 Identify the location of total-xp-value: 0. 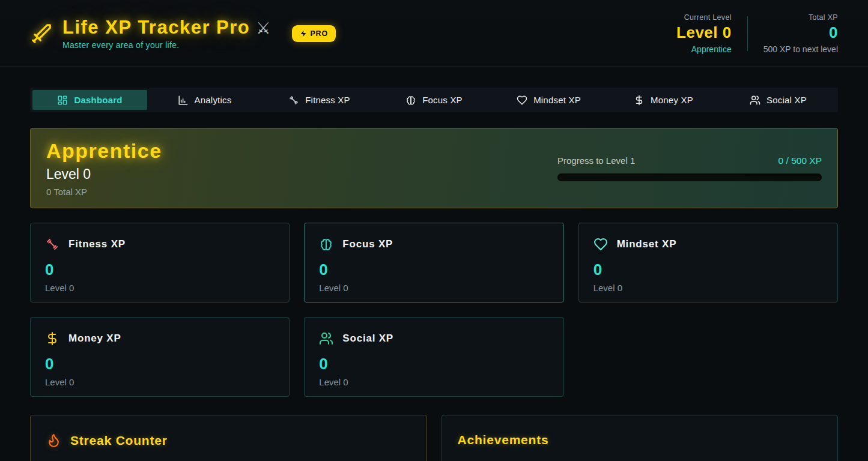
(801, 32).